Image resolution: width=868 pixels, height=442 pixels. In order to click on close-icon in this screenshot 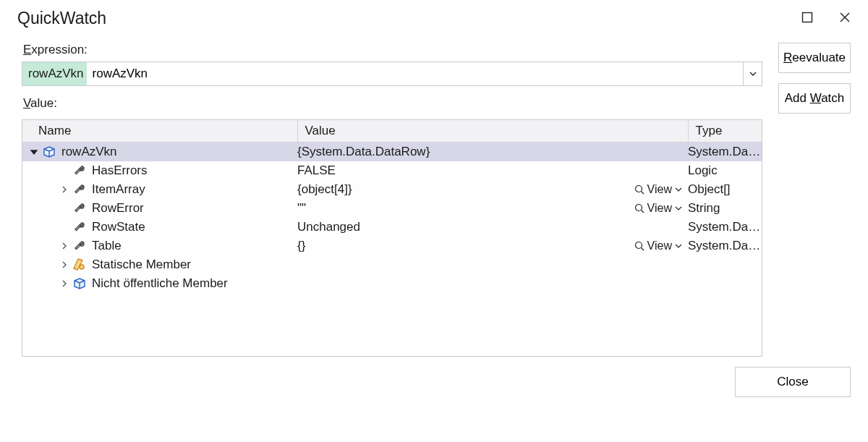, I will do `click(845, 19)`.